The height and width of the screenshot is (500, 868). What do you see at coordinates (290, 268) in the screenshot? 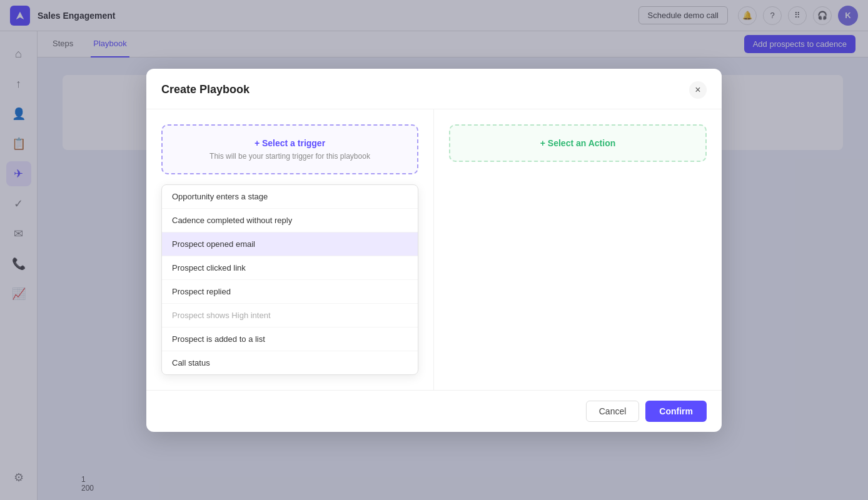
I see `trigger-option-prospect-clicked: Prospect clicked link` at bounding box center [290, 268].